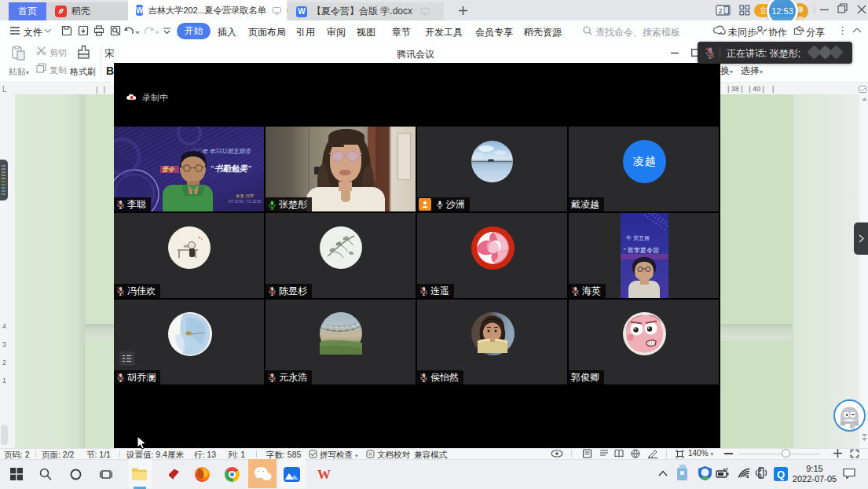 This screenshot has width=868, height=489. I want to click on svg-text: "书勤勉美", so click(231, 168).